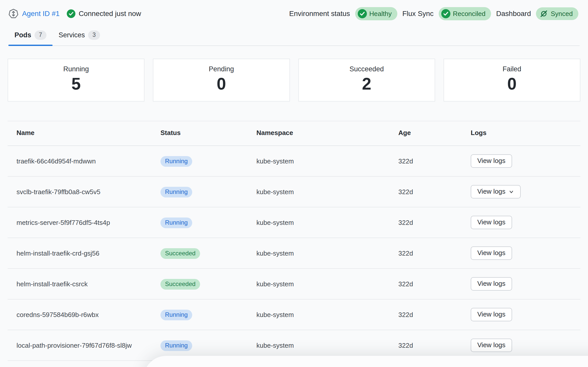 The image size is (588, 367). What do you see at coordinates (94, 35) in the screenshot?
I see `services-count-badge: 3` at bounding box center [94, 35].